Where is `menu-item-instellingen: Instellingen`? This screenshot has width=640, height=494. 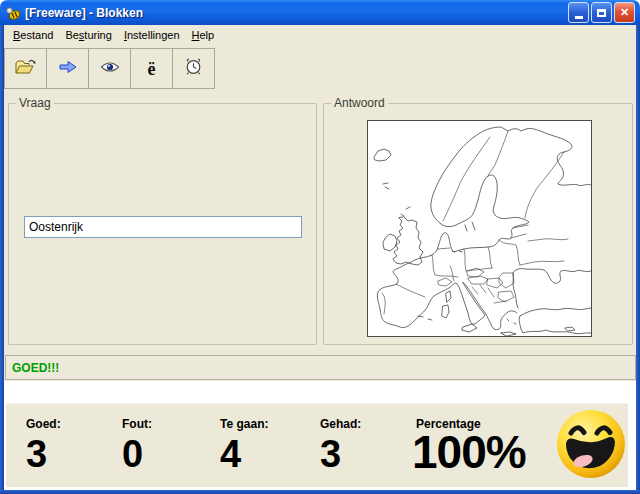
menu-item-instellingen: Instellingen is located at coordinates (152, 35).